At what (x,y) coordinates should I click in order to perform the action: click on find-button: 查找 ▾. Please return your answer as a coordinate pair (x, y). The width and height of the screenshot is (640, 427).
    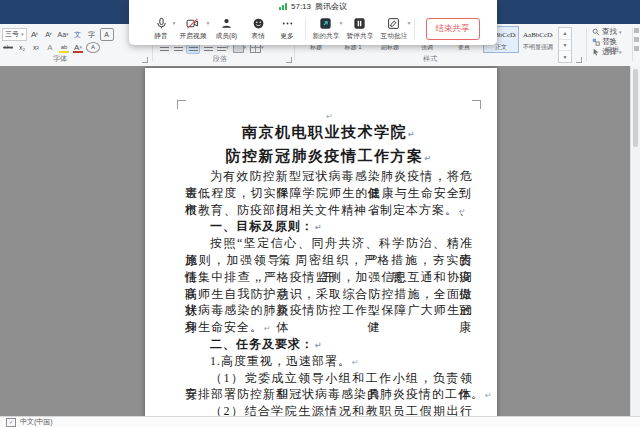
    Looking at the image, I should click on (612, 32).